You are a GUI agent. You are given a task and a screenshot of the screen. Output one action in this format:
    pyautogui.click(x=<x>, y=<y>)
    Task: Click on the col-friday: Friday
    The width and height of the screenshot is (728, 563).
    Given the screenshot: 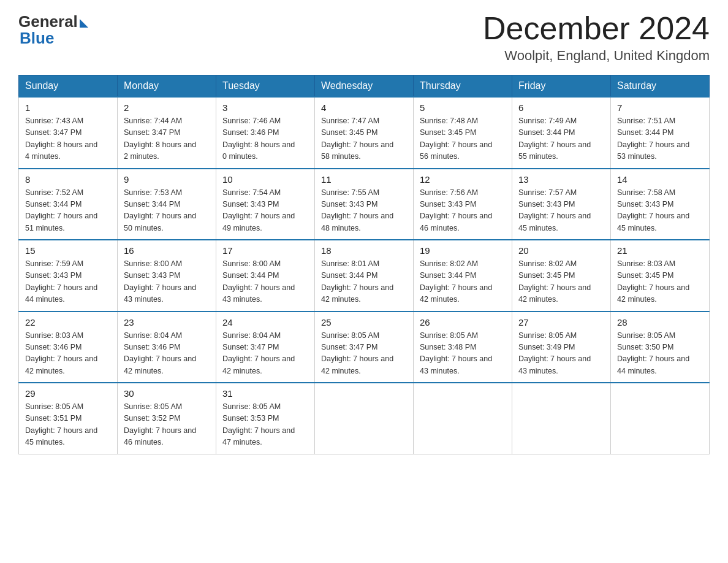 What is the action you would take?
    pyautogui.click(x=561, y=86)
    